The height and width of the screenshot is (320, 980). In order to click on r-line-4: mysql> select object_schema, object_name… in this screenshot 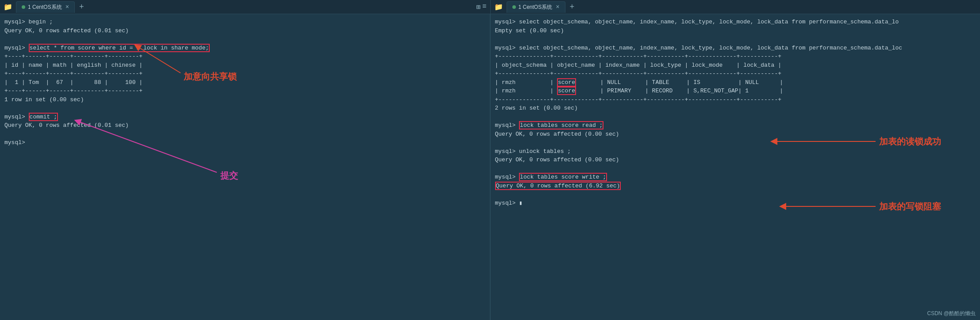, I will do `click(735, 48)`.